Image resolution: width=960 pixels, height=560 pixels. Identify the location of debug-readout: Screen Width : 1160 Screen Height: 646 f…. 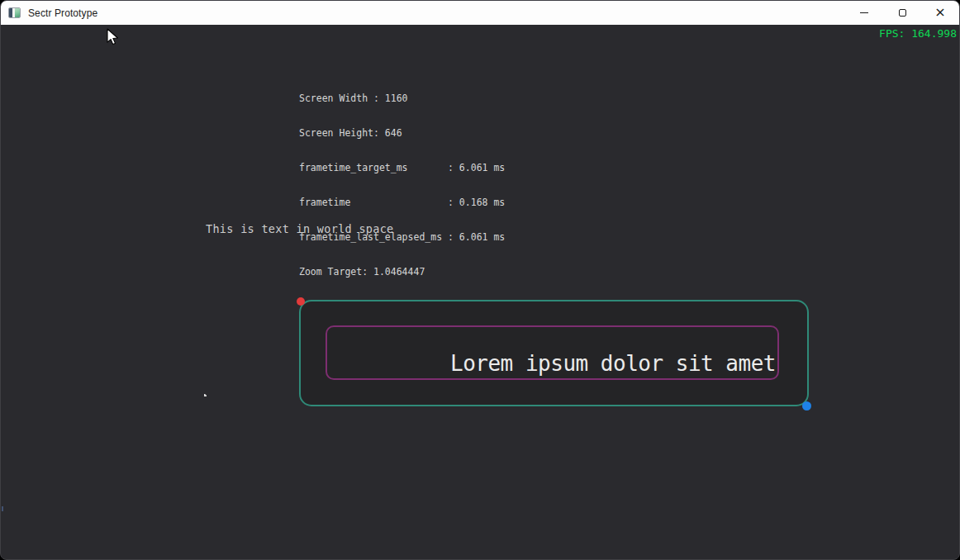
(402, 185).